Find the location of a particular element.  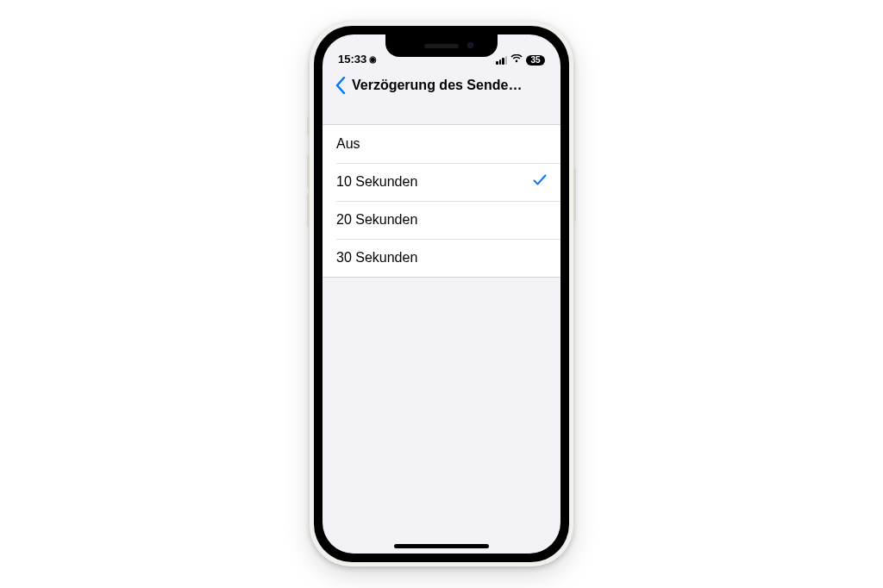

option-row: Aus is located at coordinates (442, 144).